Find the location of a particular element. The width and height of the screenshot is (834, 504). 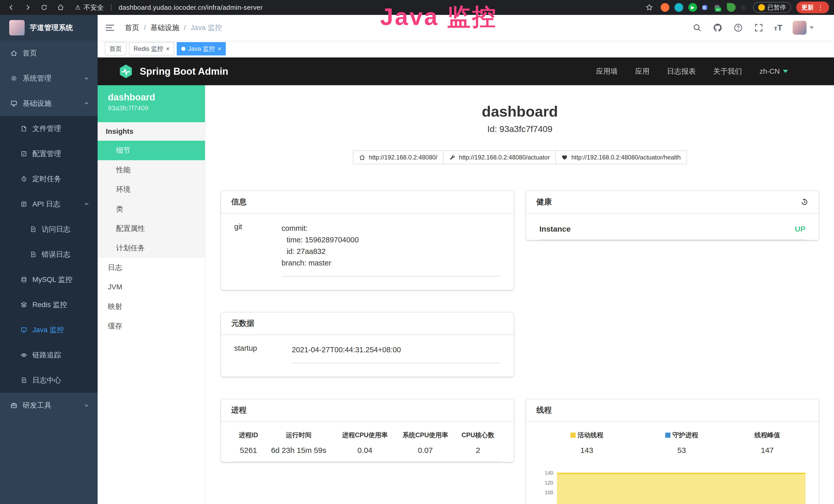

actuator-url-button: http://192.168.0.2:48080/actuator is located at coordinates (500, 158).